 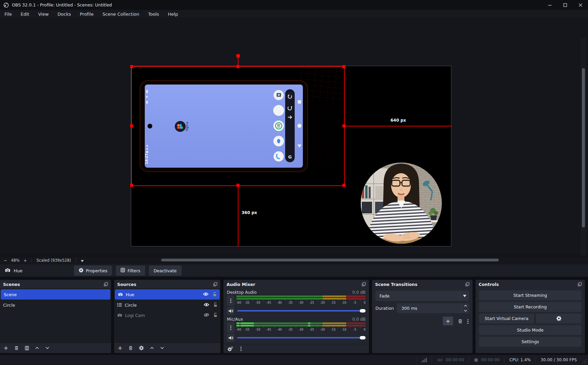 What do you see at coordinates (465, 311) in the screenshot?
I see `duration-decrease-button` at bounding box center [465, 311].